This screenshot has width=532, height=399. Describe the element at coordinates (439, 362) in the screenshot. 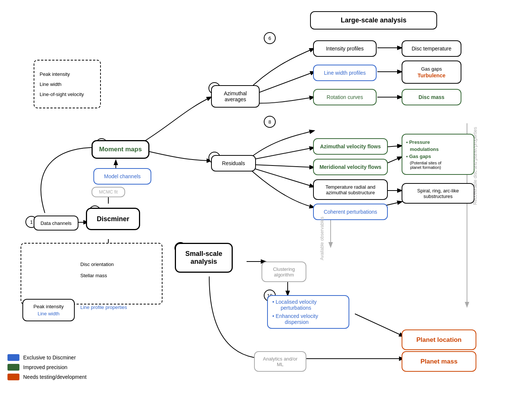

I see `planet-mass-node: Planet mass` at that location.